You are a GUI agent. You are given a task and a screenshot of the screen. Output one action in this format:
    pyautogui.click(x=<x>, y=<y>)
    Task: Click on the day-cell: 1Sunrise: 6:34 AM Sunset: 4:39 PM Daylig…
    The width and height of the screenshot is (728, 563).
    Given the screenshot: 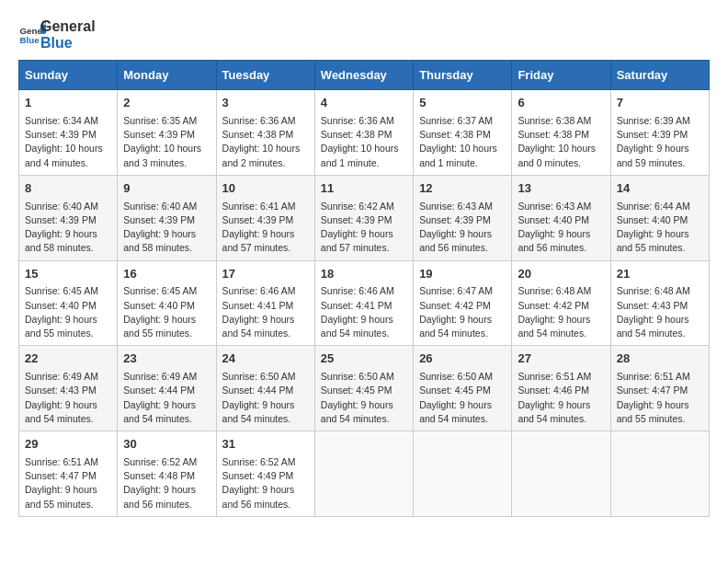 What is the action you would take?
    pyautogui.click(x=68, y=132)
    